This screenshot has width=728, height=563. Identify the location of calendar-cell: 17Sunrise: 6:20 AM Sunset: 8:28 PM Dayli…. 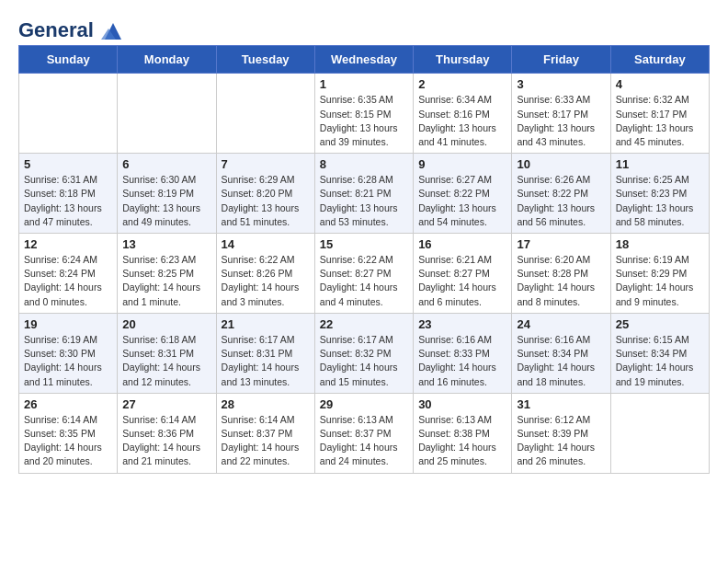
(561, 274).